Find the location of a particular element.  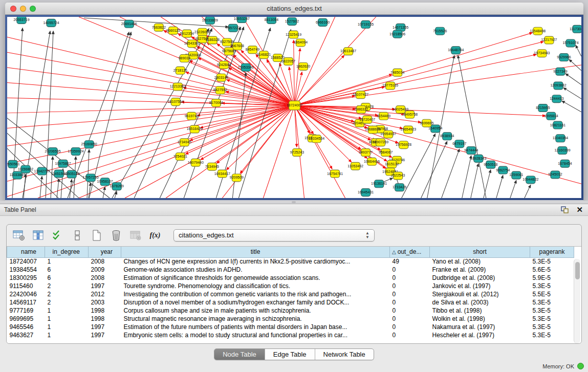

column-header-year: year is located at coordinates (105, 252).